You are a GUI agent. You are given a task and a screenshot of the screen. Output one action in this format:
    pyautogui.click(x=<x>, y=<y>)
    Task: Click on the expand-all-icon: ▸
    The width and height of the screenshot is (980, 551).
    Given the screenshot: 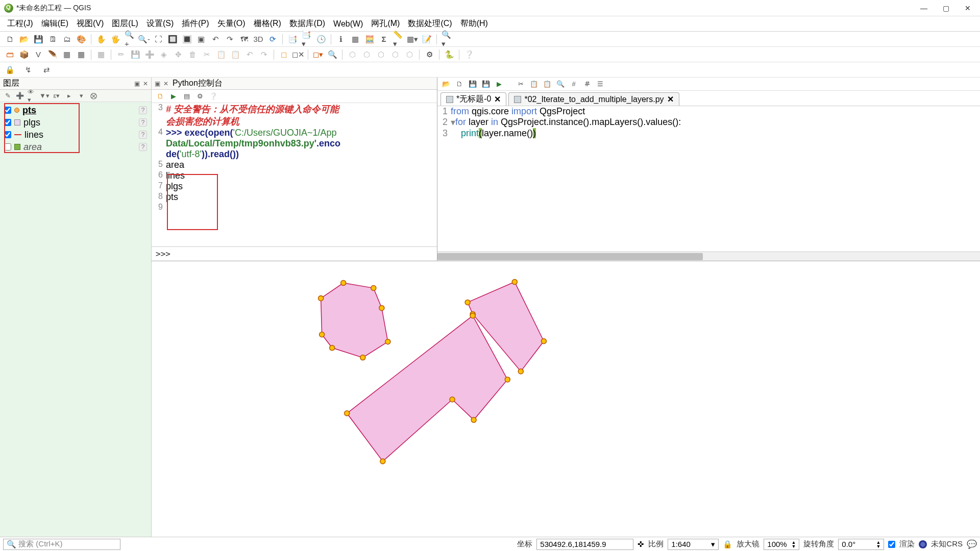 What is the action you would take?
    pyautogui.click(x=69, y=96)
    